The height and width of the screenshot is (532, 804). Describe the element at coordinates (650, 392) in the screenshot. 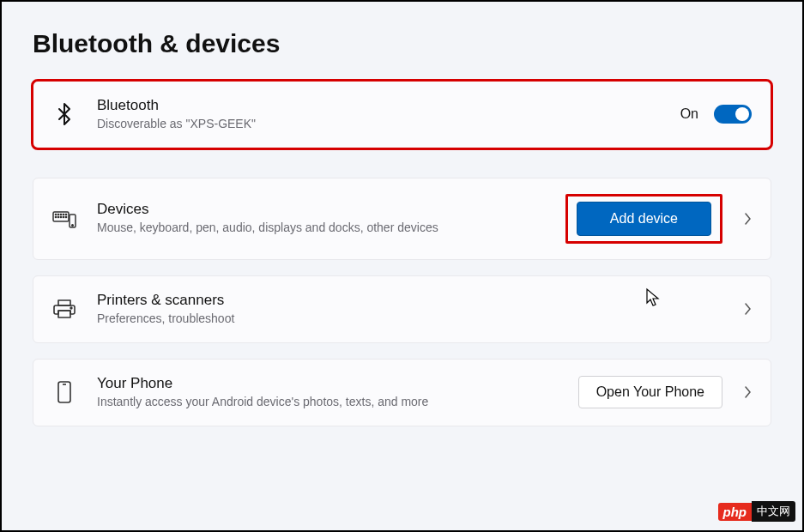

I see `open-your-phone-button: Open Your Phone` at that location.